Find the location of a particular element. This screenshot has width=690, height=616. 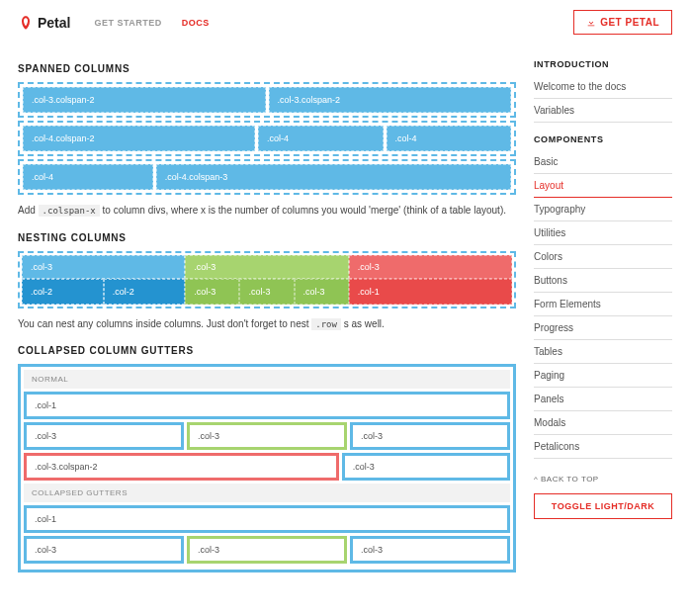

grid-cell: .col-4.colspan-2 is located at coordinates (138, 138).